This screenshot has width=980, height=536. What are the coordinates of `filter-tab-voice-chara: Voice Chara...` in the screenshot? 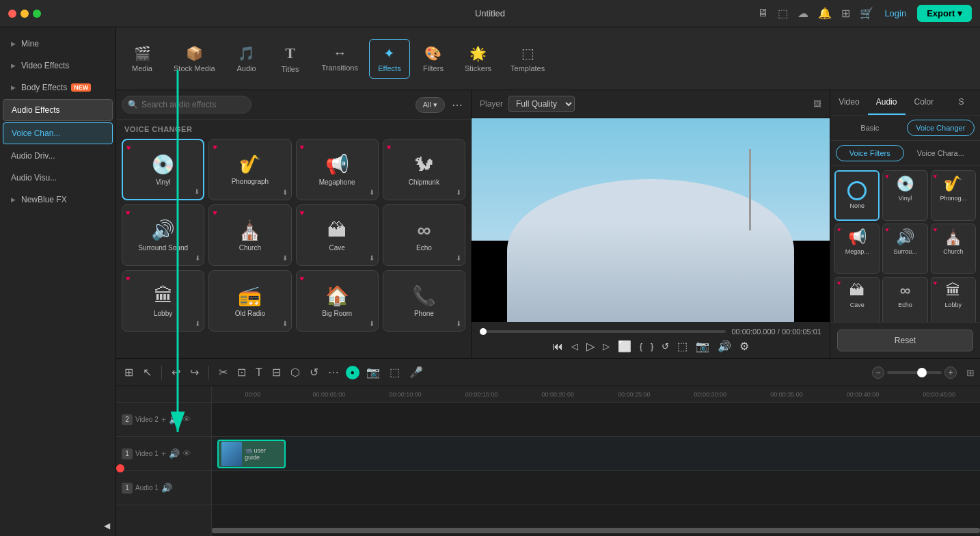 It's located at (941, 153).